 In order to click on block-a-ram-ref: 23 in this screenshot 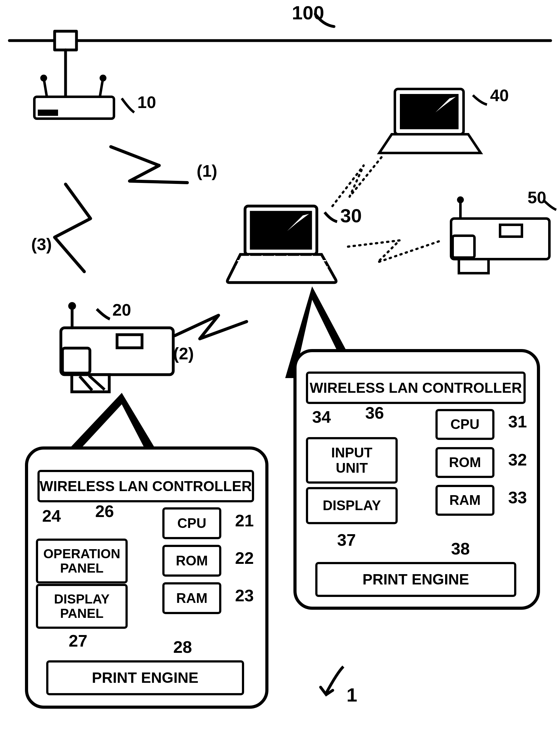, I will do `click(244, 595)`.